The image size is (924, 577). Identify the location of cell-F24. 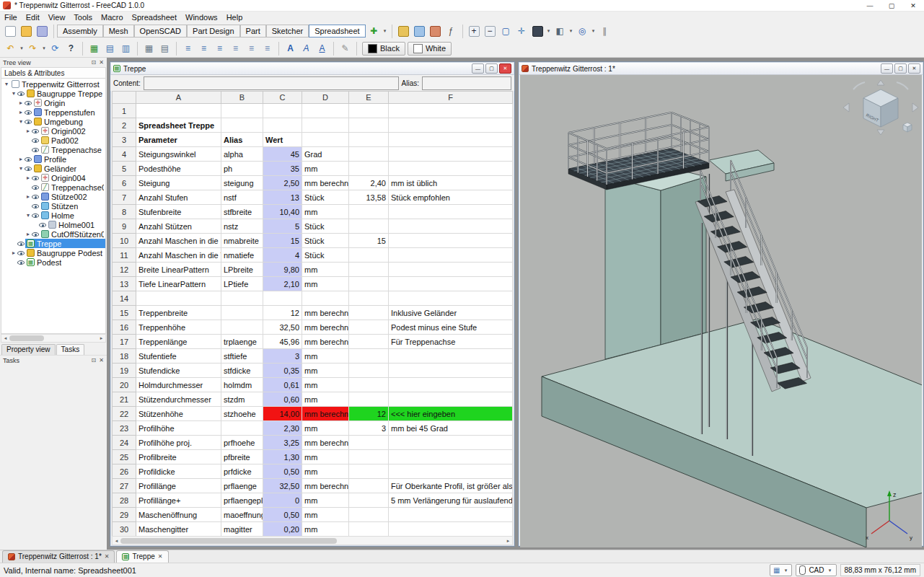
(451, 443).